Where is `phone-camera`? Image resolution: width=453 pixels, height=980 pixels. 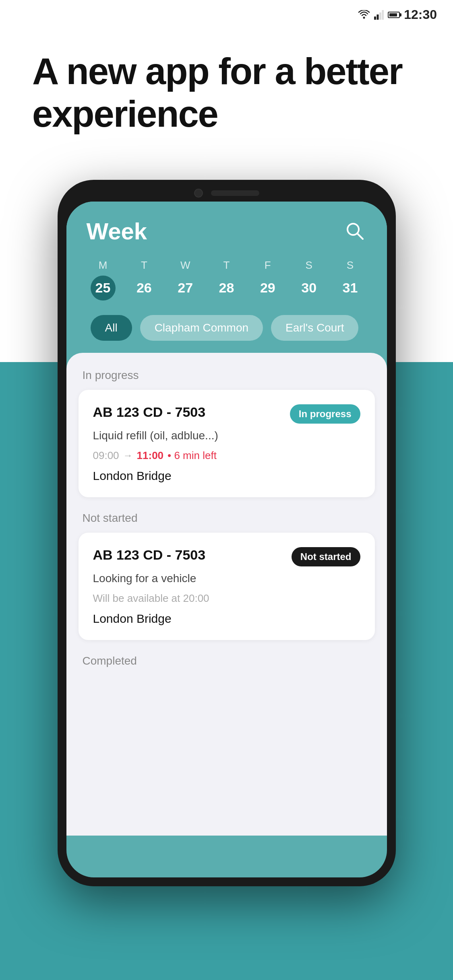
phone-camera is located at coordinates (199, 193).